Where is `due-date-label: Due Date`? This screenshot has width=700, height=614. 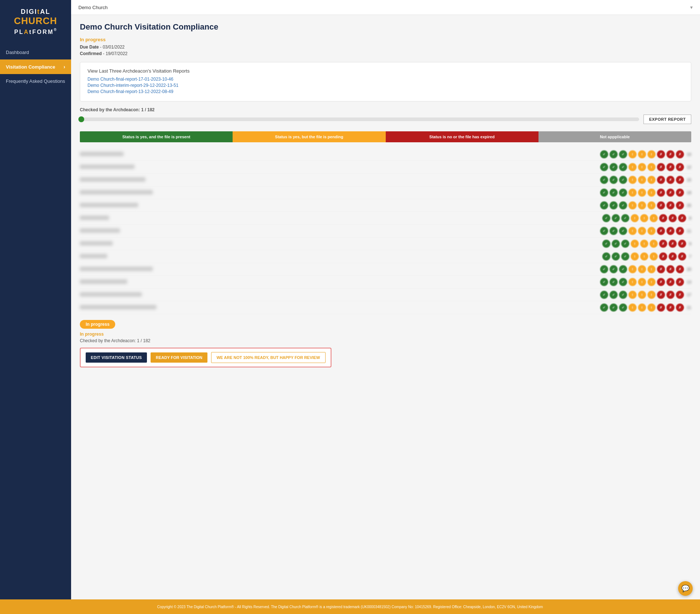
due-date-label: Due Date is located at coordinates (89, 47).